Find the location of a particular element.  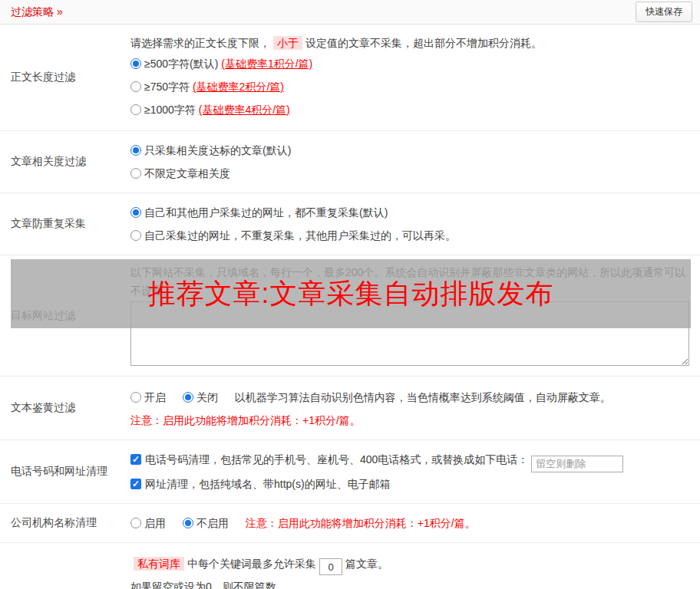

option-url-clean: 网址清理，包括纯域名、带http(s)的网址、电子邮箱 is located at coordinates (261, 484).